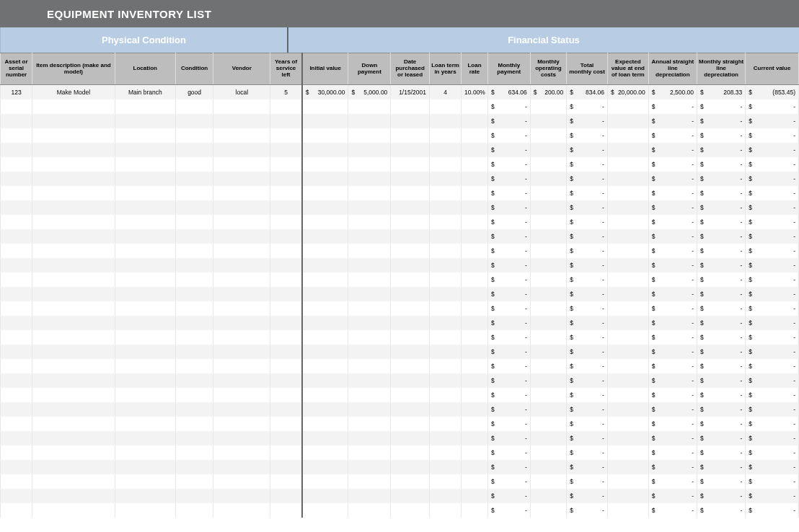 Image resolution: width=799 pixels, height=532 pixels. Describe the element at coordinates (672, 92) in the screenshot. I see `table-cell: $2,500.00` at that location.